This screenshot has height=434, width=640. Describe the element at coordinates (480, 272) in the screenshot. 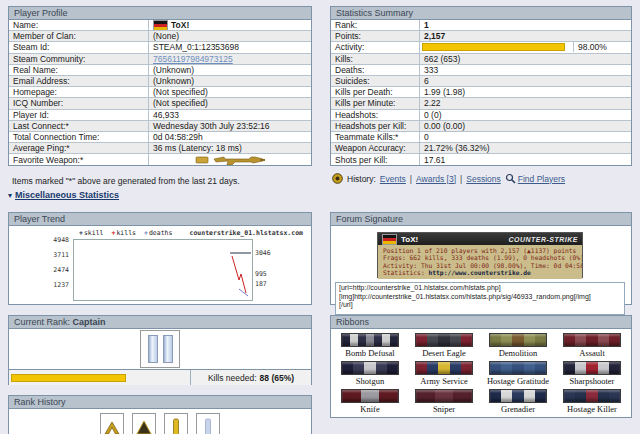

I see `signature-url: http://www.counterstrike.de` at that location.